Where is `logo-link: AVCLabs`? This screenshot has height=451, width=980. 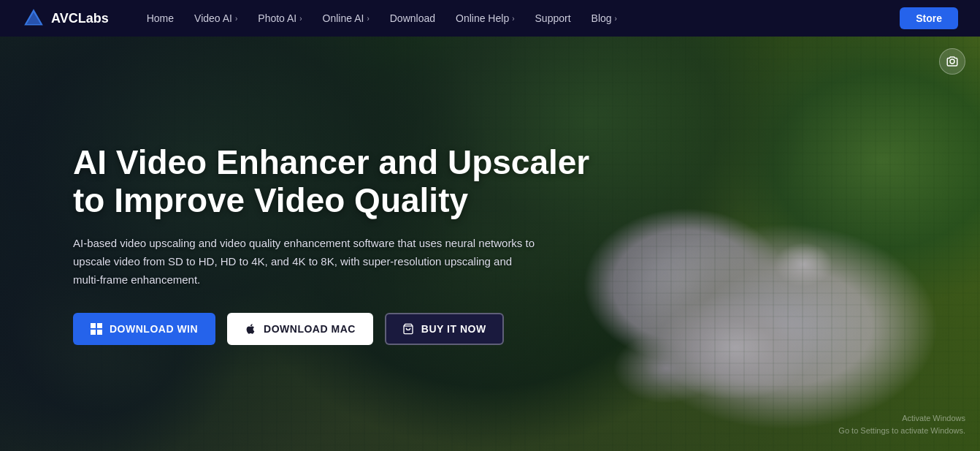 logo-link: AVCLabs is located at coordinates (66, 18).